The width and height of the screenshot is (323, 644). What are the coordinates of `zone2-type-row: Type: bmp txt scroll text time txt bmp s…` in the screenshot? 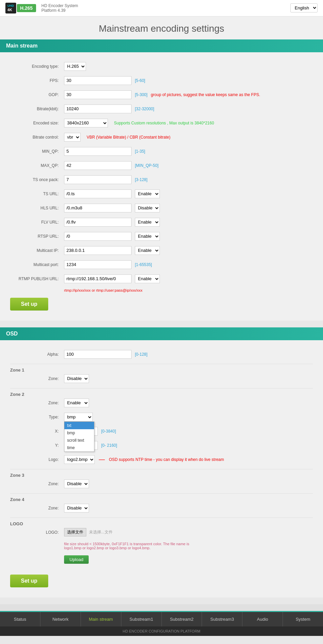 It's located at (162, 417).